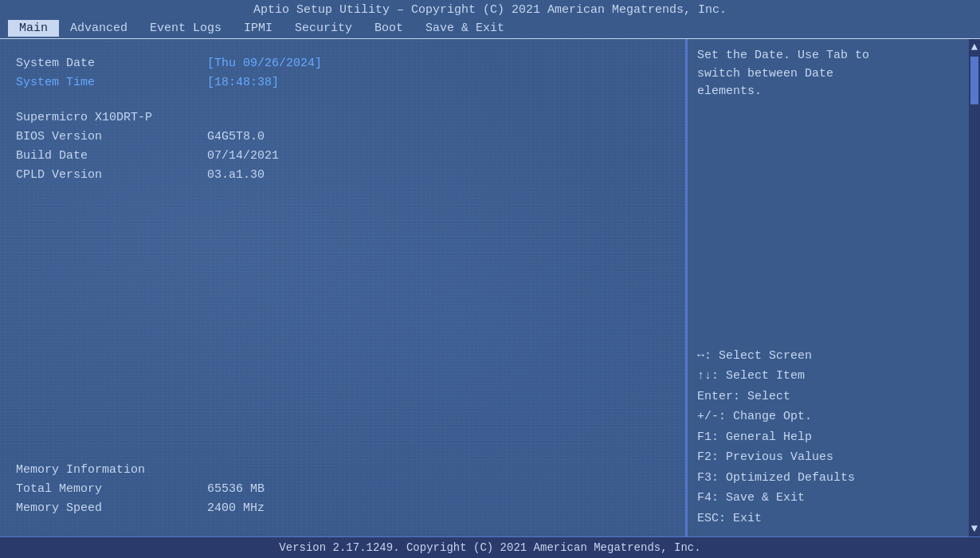 The height and width of the screenshot is (558, 980). What do you see at coordinates (243, 156) in the screenshot?
I see `build-date-value: 07/14/2021` at bounding box center [243, 156].